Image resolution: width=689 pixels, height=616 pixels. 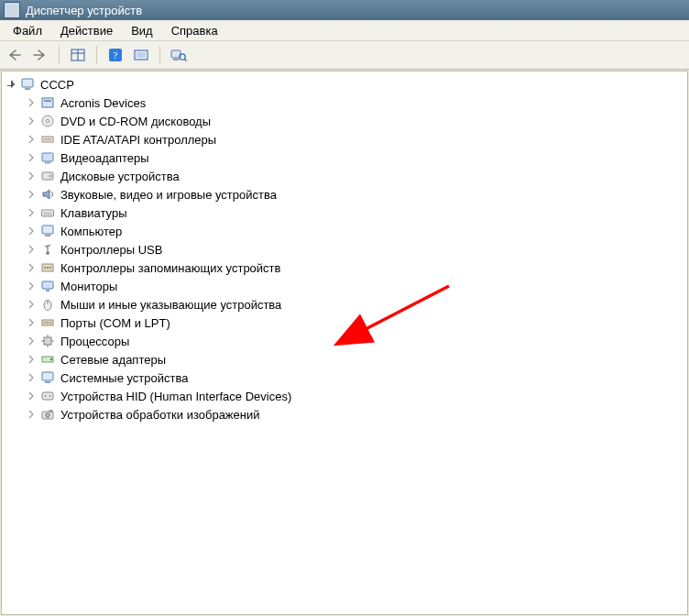 What do you see at coordinates (356, 213) in the screenshot?
I see `tree-item: Клавиатуры` at bounding box center [356, 213].